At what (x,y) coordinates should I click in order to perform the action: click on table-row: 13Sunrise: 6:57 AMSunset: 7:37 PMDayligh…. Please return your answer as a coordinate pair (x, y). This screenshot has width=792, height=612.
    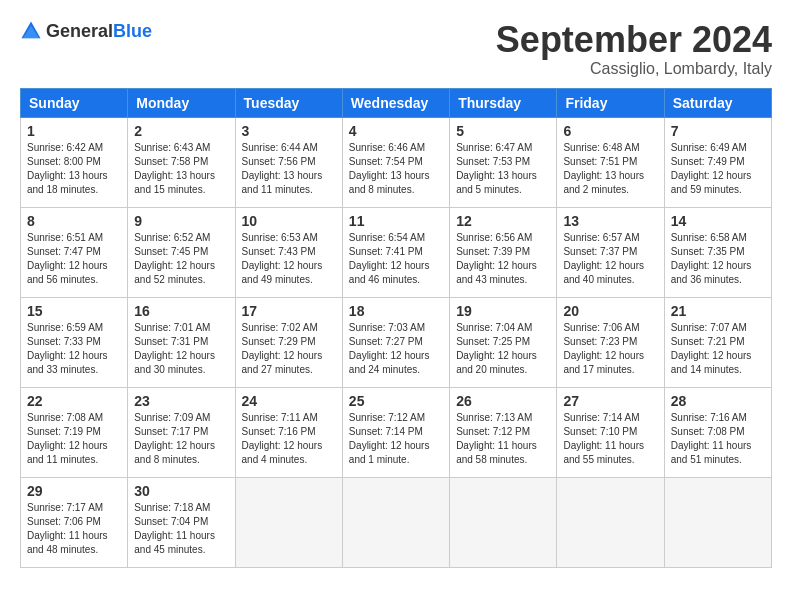
    Looking at the image, I should click on (610, 252).